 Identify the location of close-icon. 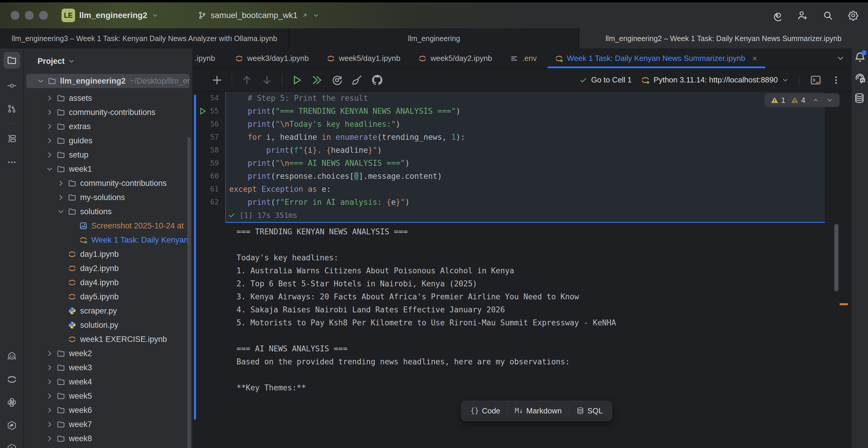
(755, 59).